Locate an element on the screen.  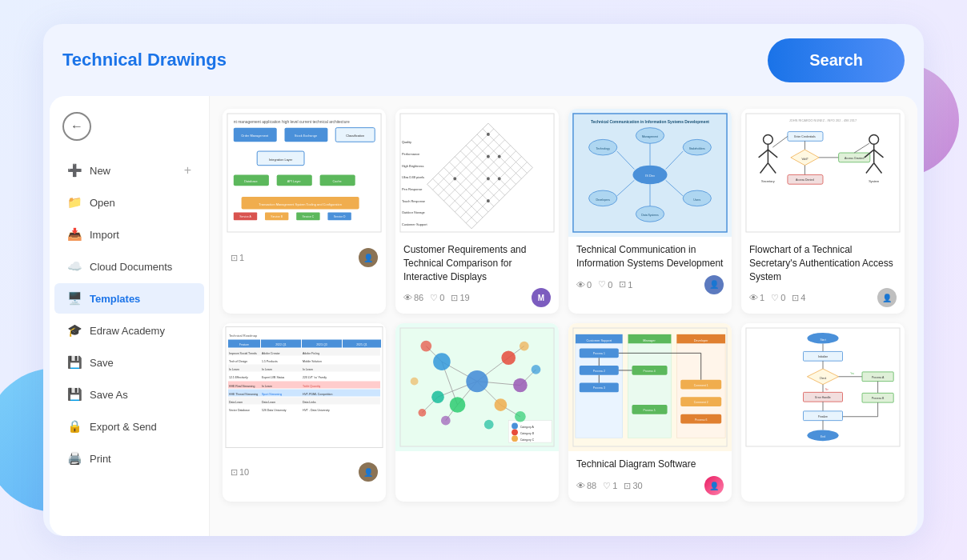
card-4-info: Flowchart of a Technical Secretary's Aut… is located at coordinates (823, 275).